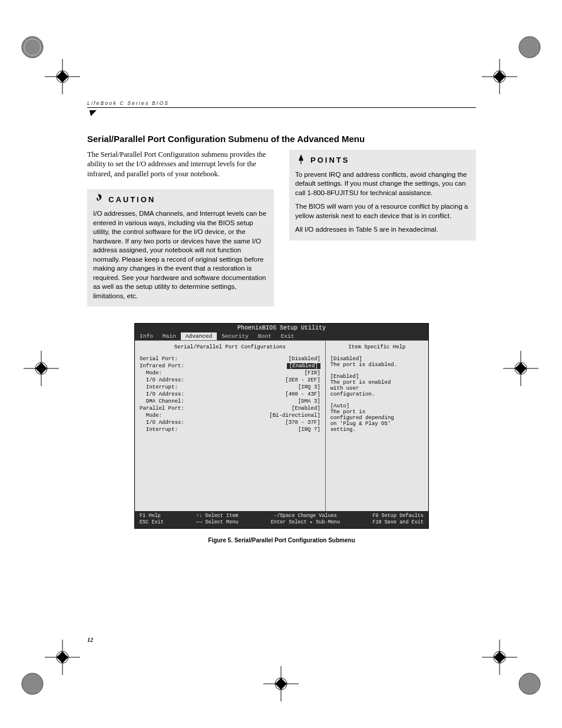  Describe the element at coordinates (90, 640) in the screenshot. I see `page-number: 12` at that location.